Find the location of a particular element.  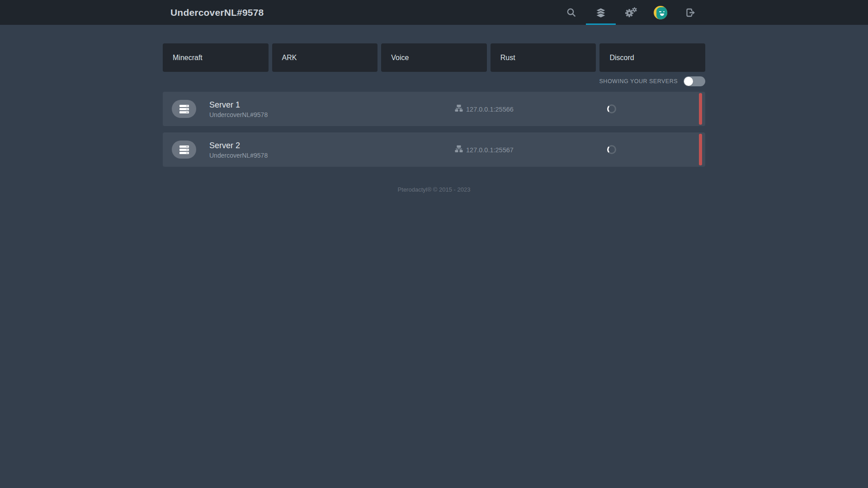

layers-icon is located at coordinates (601, 13).